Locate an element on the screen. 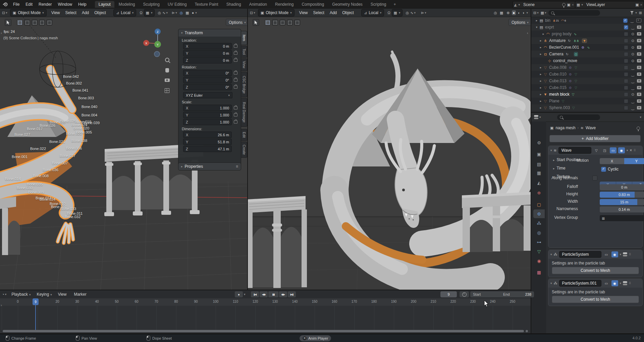  bone-label: Bone.041 is located at coordinates (80, 90).